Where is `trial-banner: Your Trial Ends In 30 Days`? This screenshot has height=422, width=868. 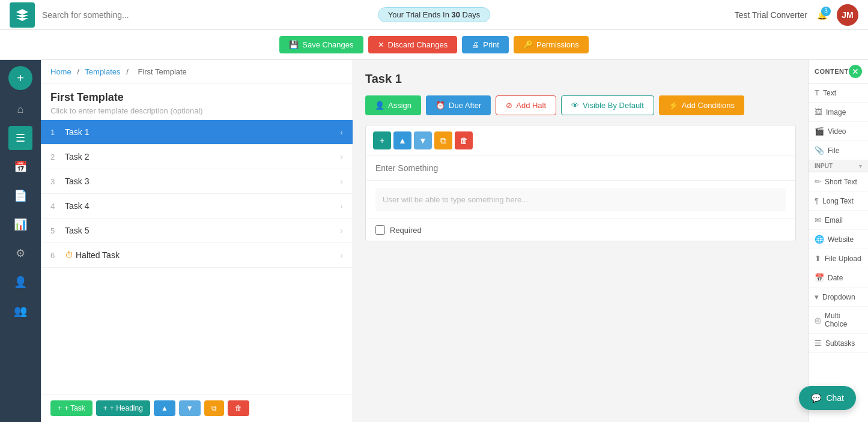
trial-banner: Your Trial Ends In 30 Days is located at coordinates (434, 14).